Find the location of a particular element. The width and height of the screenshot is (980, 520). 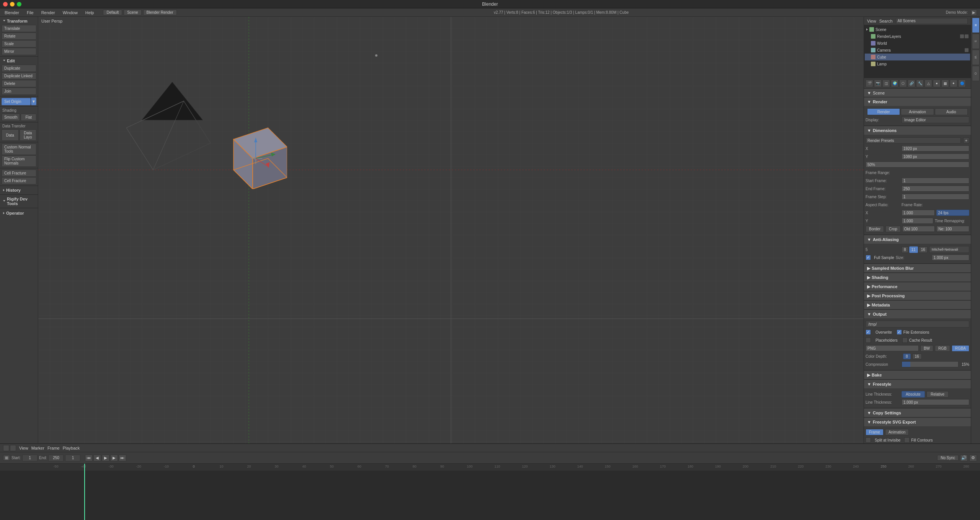

output-header: ▼ Output is located at coordinates (917, 314).